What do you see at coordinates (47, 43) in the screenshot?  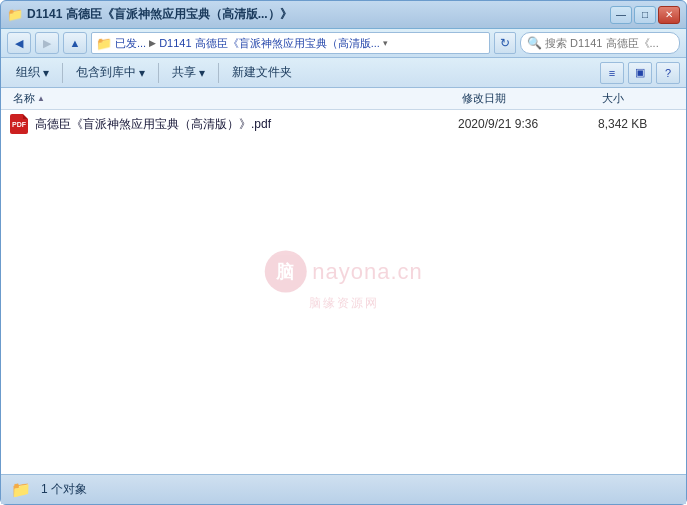 I see `forward-button: ▶` at bounding box center [47, 43].